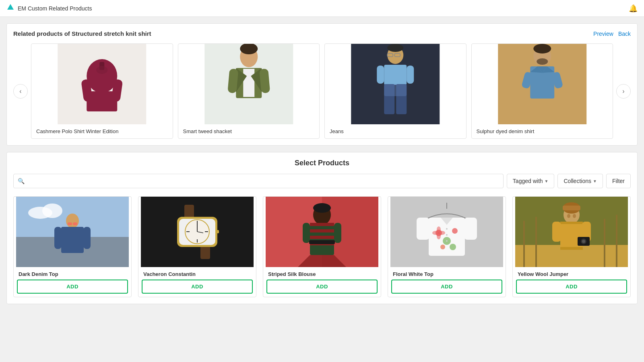  What do you see at coordinates (618, 181) in the screenshot?
I see `filter-label: Filter` at bounding box center [618, 181].